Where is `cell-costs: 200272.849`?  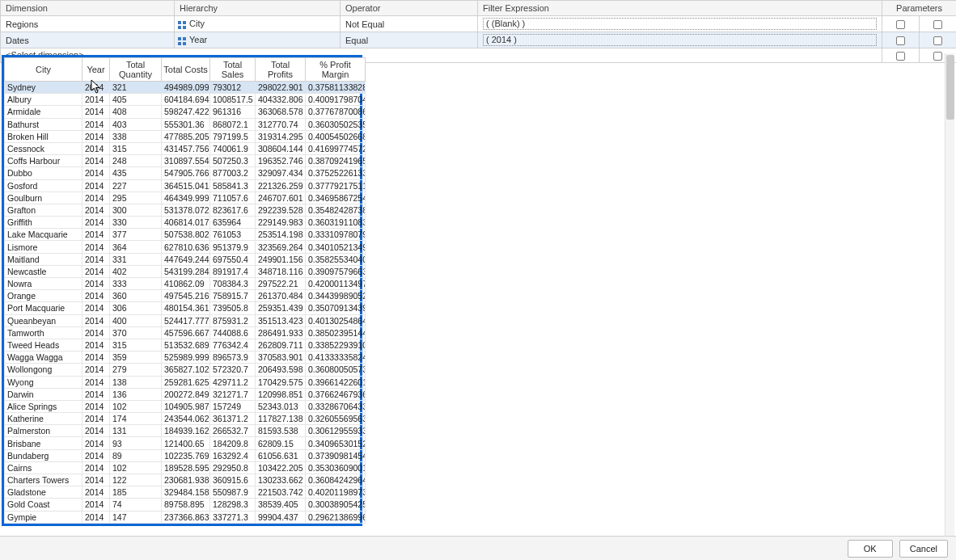 cell-costs: 200272.849 is located at coordinates (186, 394).